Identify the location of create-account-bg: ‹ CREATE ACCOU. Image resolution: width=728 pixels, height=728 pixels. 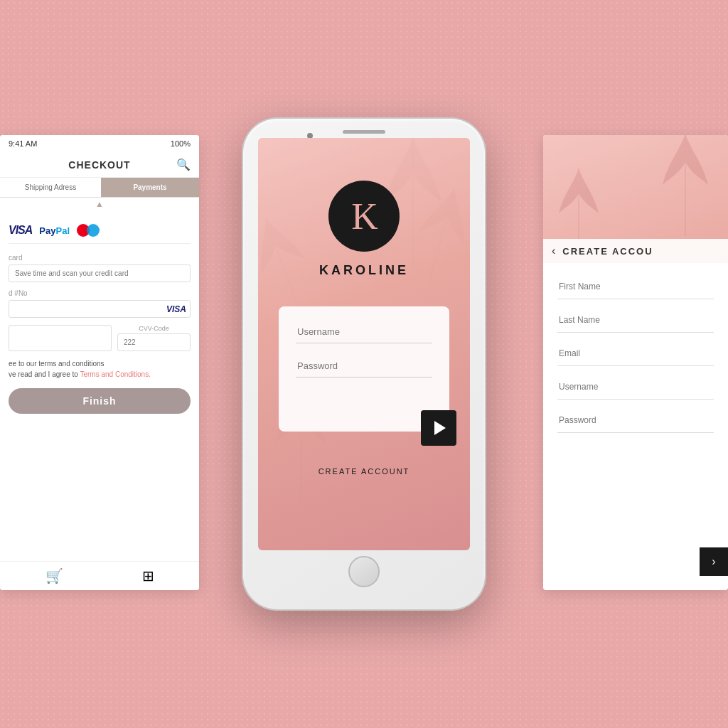
(636, 199).